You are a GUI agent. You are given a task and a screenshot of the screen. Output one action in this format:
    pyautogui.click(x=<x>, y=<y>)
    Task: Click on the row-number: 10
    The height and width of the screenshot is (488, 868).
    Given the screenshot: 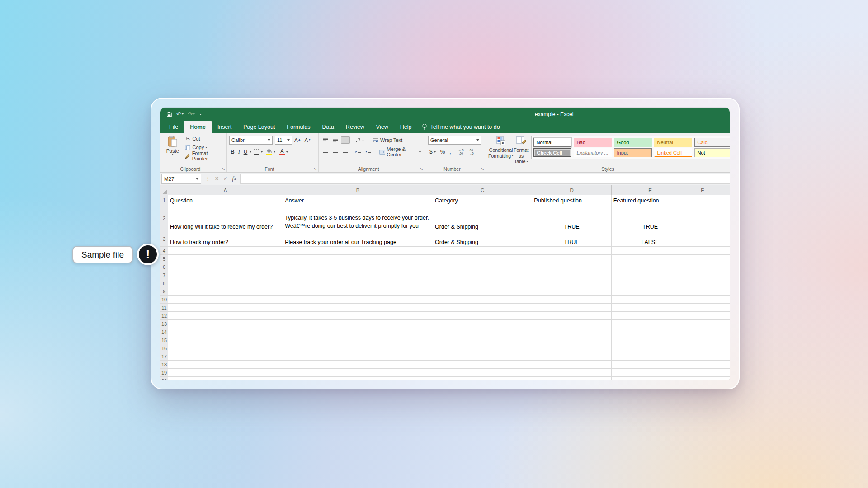 What is the action you would take?
    pyautogui.click(x=165, y=299)
    